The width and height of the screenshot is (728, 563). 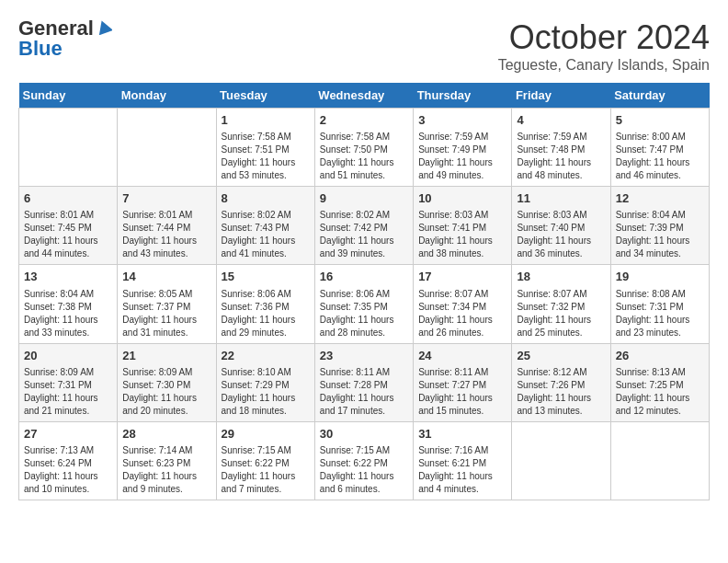 I want to click on calendar-cell: 5Sunrise: 8:00 AM Sunset: 7:47 PM Daylig…, so click(x=660, y=147).